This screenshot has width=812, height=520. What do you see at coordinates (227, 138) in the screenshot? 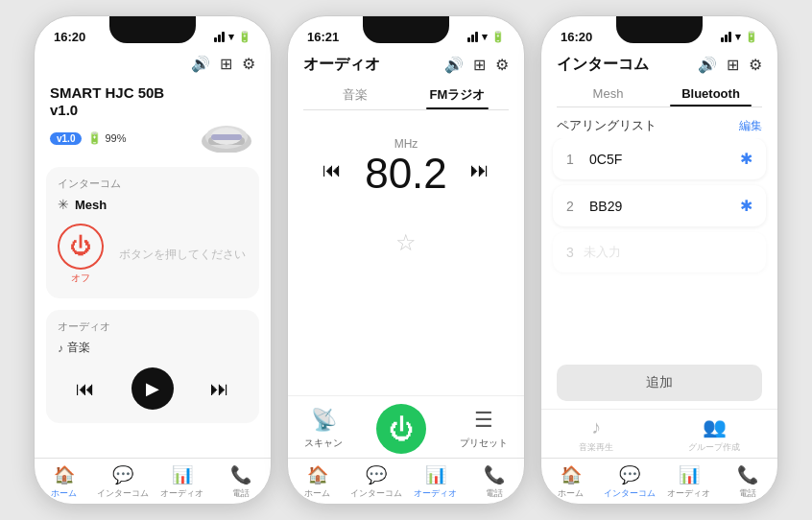
I see `helmet-svg` at bounding box center [227, 138].